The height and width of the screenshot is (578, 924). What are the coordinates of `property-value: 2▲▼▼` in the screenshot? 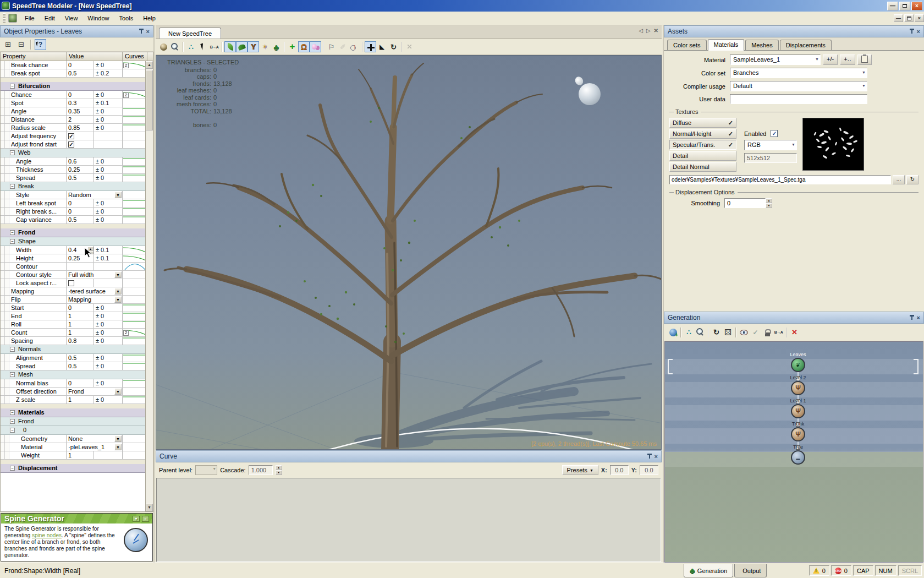 It's located at (80, 119).